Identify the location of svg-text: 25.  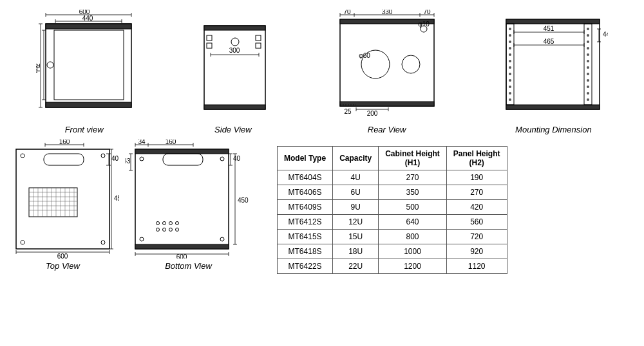
(348, 112).